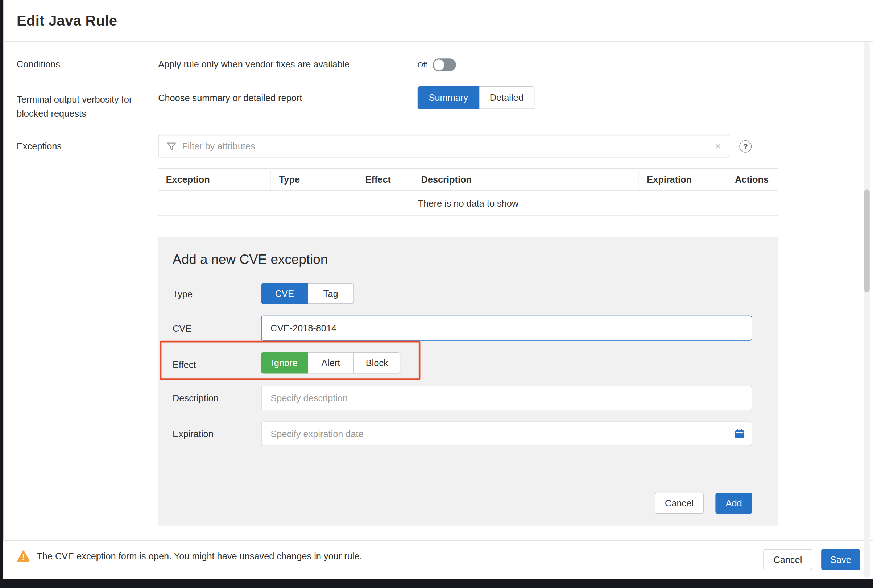  What do you see at coordinates (250, 260) in the screenshot?
I see `panel-title: Add a new CVE exception` at bounding box center [250, 260].